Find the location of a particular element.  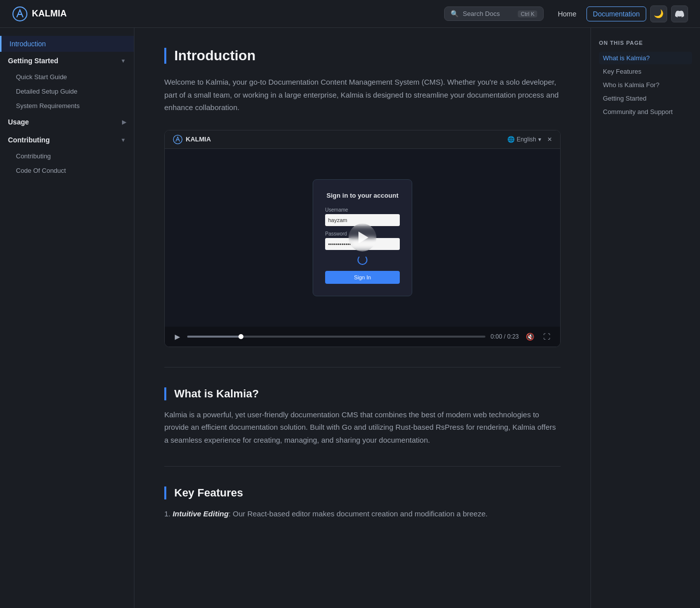

video-play-button: ▶ is located at coordinates (177, 337).